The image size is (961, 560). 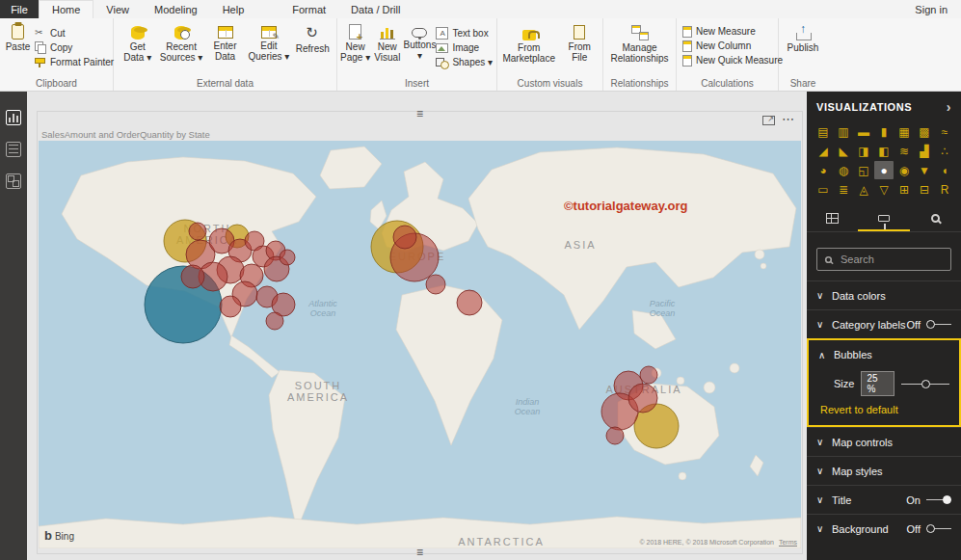 I want to click on matrix-icon: ⊟, so click(x=924, y=189).